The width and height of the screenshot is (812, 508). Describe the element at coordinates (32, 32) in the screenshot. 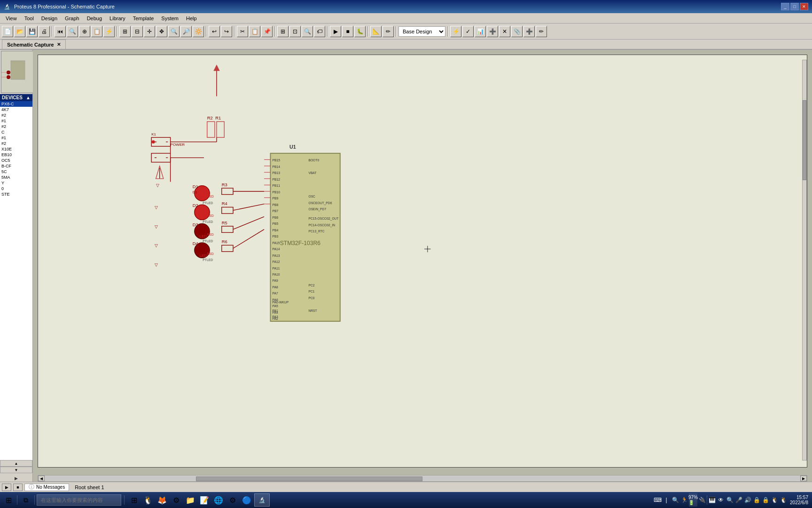

I see `save-button: 💾` at that location.